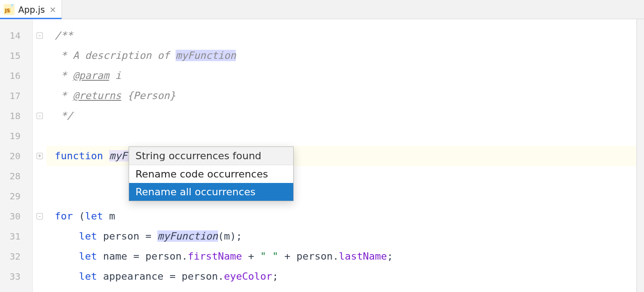 The image size is (644, 292). I want to click on code-token: );, so click(236, 236).